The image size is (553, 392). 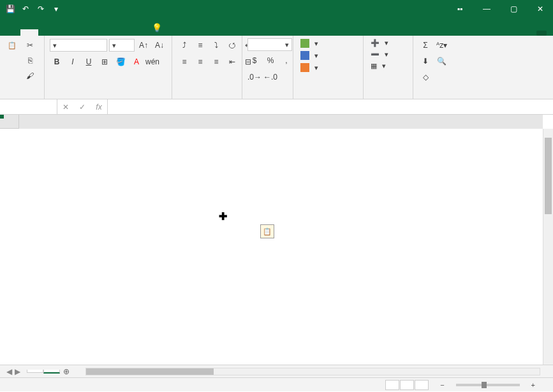 What do you see at coordinates (30, 76) in the screenshot?
I see `format-painter-icon: 🖌` at bounding box center [30, 76].